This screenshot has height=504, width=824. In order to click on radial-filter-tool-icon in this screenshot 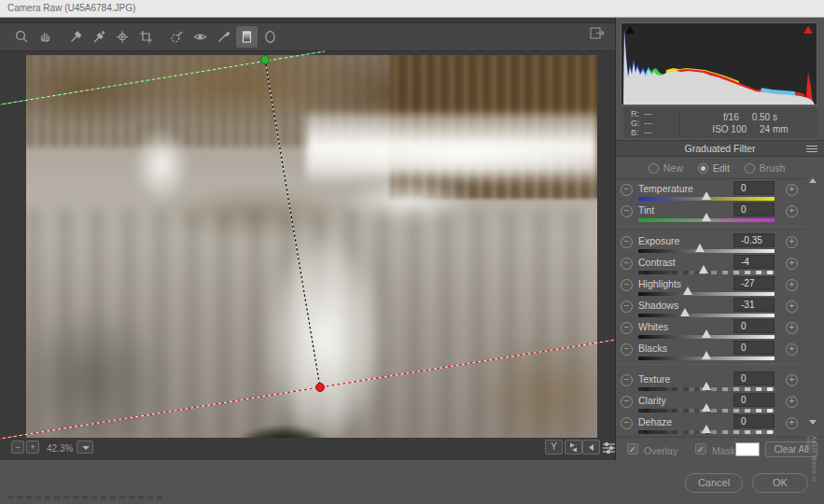, I will do `click(271, 37)`.